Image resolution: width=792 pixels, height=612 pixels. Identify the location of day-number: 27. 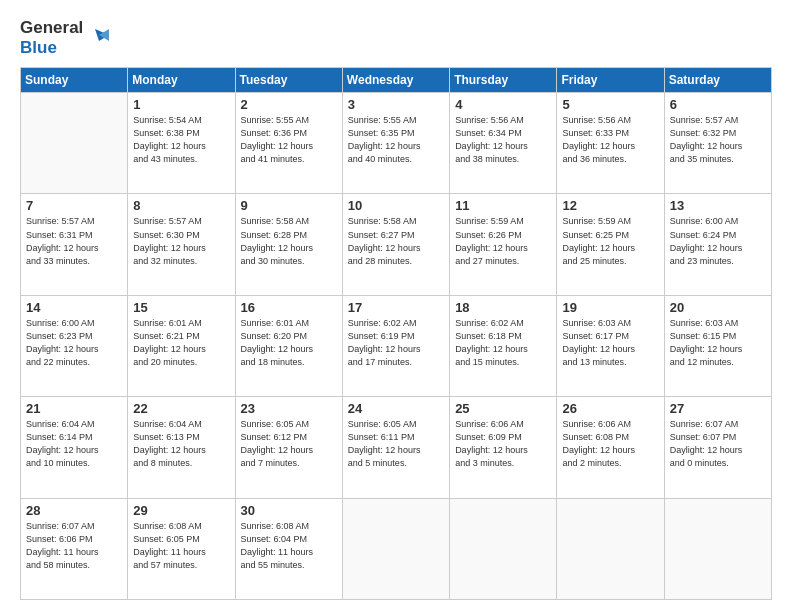
(718, 408).